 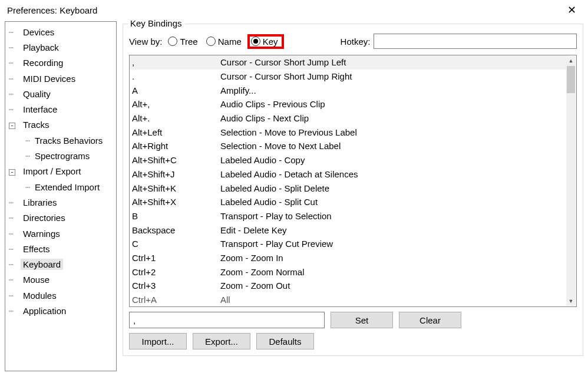 What do you see at coordinates (62, 264) in the screenshot?
I see `tree-item: ⋯Keyboard` at bounding box center [62, 264].